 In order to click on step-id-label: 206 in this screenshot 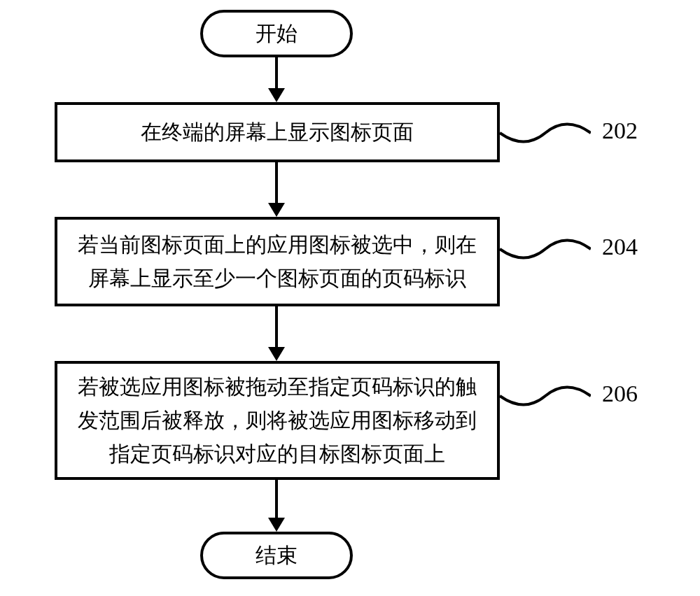, I will do `click(620, 394)`.